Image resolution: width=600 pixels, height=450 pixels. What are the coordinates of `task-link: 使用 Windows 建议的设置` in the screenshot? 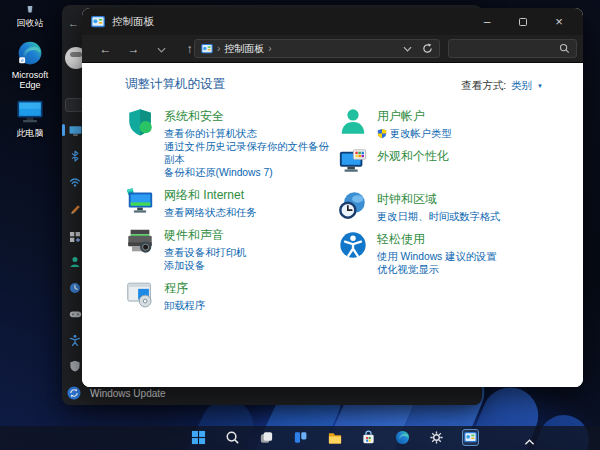 It's located at (437, 256).